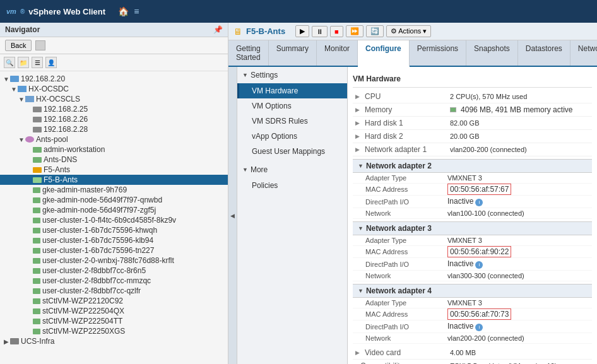 The width and height of the screenshot is (597, 364). Describe the element at coordinates (357, 97) in the screenshot. I see `cpu-expand-btn: ▶` at that location.